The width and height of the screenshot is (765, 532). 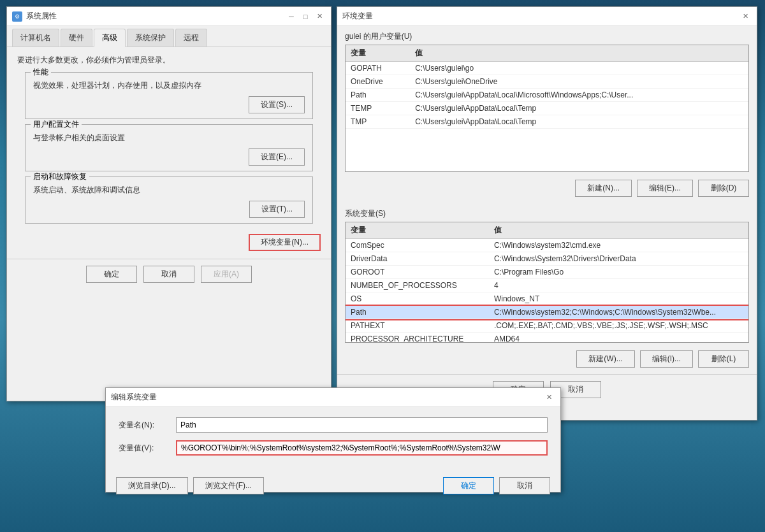 I want to click on sys-var-row: PATHEXT.COM;.EXE;.BAT;.CMD;.VBS;.VBE;.JS…, so click(x=547, y=326).